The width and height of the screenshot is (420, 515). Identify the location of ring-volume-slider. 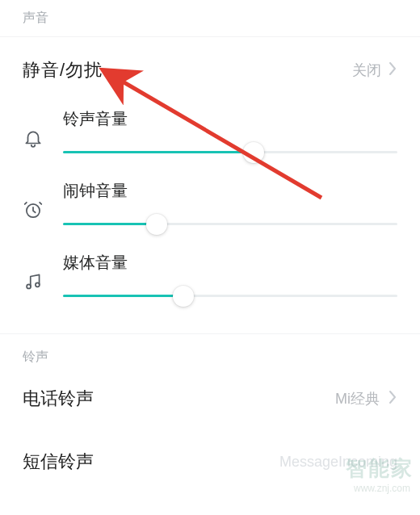
(230, 153).